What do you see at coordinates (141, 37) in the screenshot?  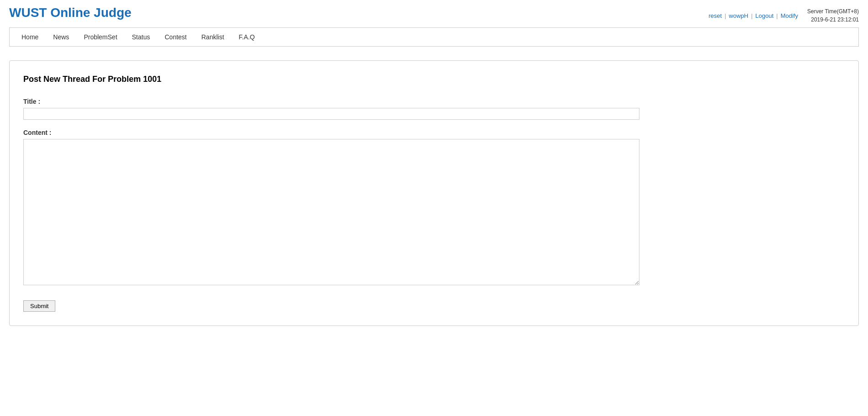 I see `nav-status: Status` at bounding box center [141, 37].